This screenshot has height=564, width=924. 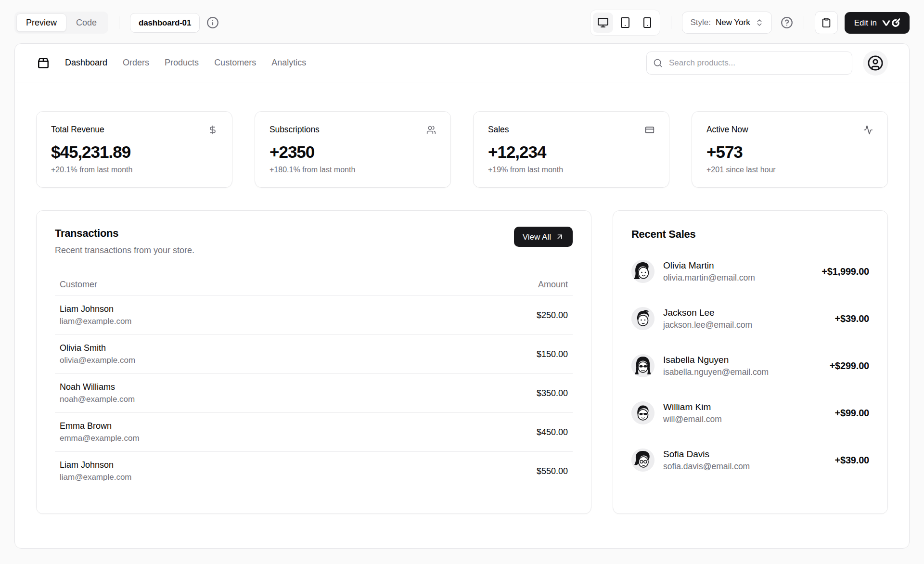 I want to click on stat-title: Subscriptions, so click(x=295, y=130).